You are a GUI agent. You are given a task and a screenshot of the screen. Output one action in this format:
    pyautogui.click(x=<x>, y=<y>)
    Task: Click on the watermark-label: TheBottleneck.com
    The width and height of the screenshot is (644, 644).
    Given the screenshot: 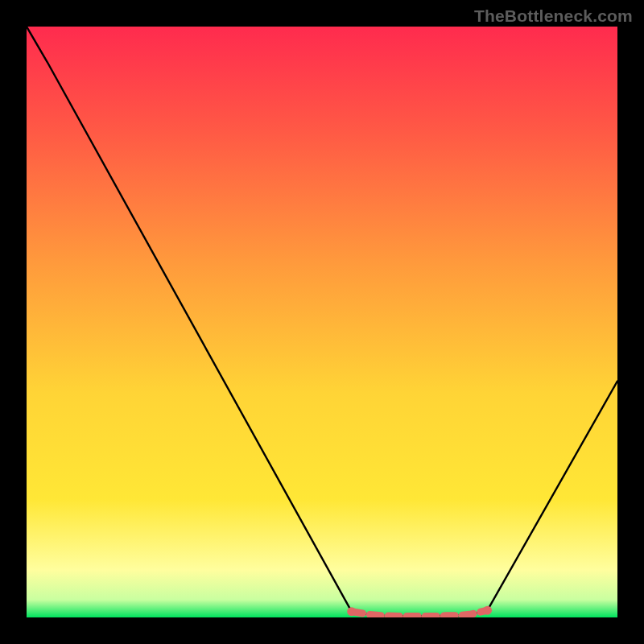 What is the action you would take?
    pyautogui.click(x=554, y=16)
    